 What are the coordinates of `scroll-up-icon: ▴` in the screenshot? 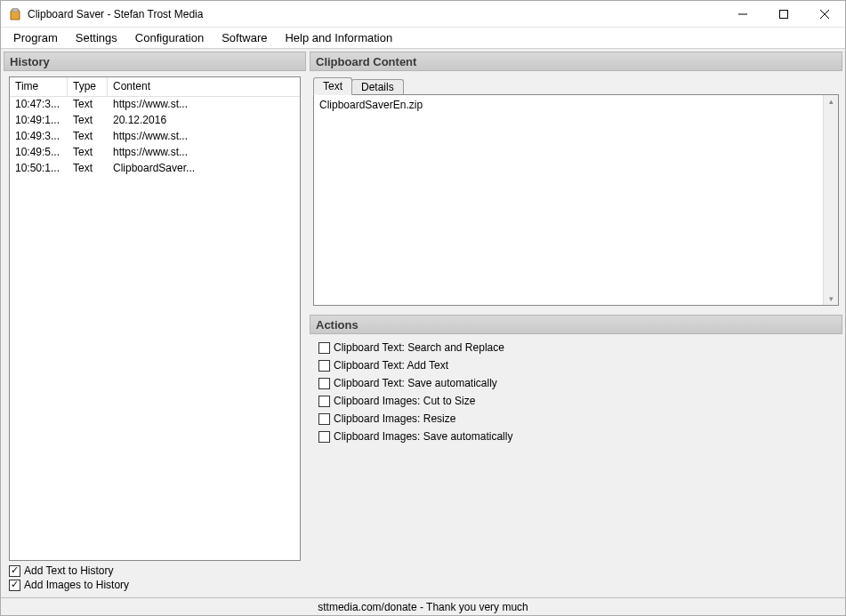 It's located at (831, 101).